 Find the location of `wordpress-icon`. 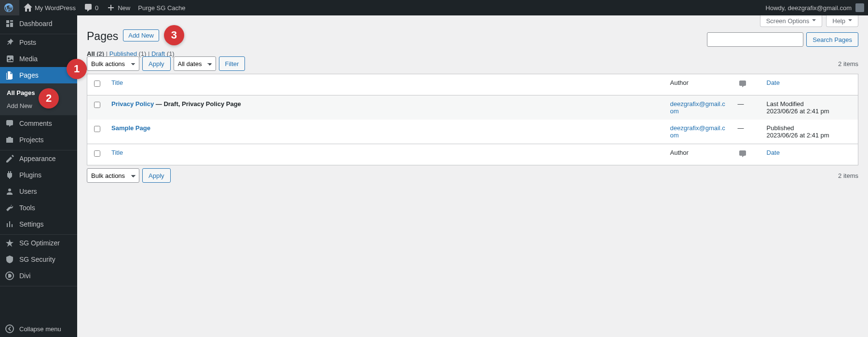

wordpress-icon is located at coordinates (9, 8).